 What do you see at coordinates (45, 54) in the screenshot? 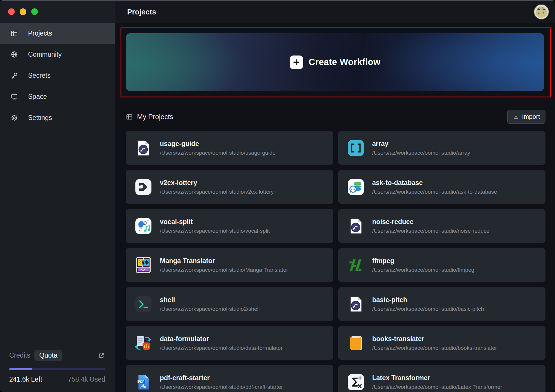
I see `sidebar-item-label: Community` at bounding box center [45, 54].